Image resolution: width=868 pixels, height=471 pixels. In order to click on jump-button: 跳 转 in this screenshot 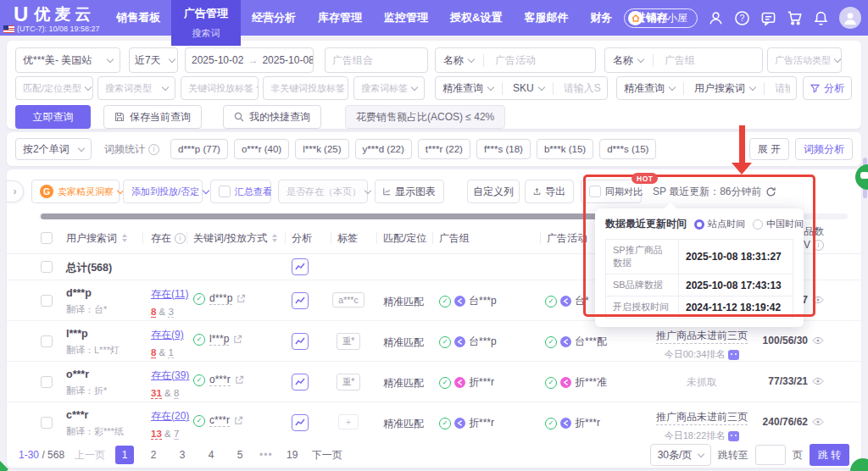, I will do `click(829, 455)`.